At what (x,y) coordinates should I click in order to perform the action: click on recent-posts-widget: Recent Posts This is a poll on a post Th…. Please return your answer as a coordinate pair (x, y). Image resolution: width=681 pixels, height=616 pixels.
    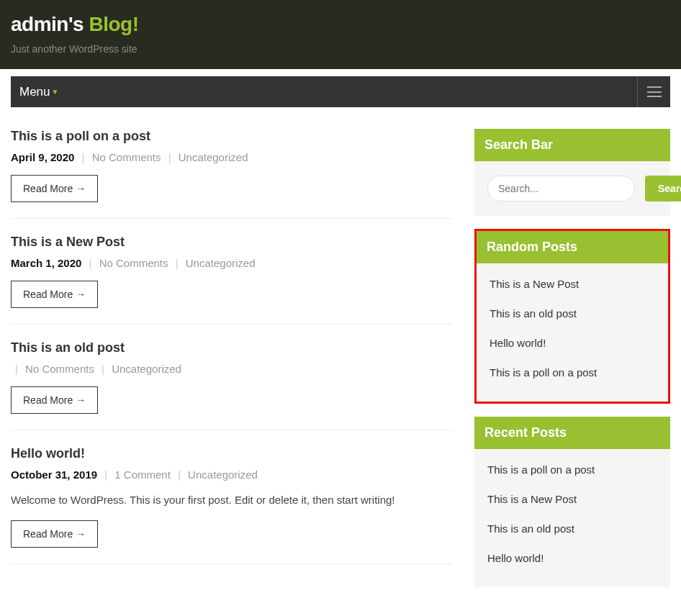
    Looking at the image, I should click on (572, 502).